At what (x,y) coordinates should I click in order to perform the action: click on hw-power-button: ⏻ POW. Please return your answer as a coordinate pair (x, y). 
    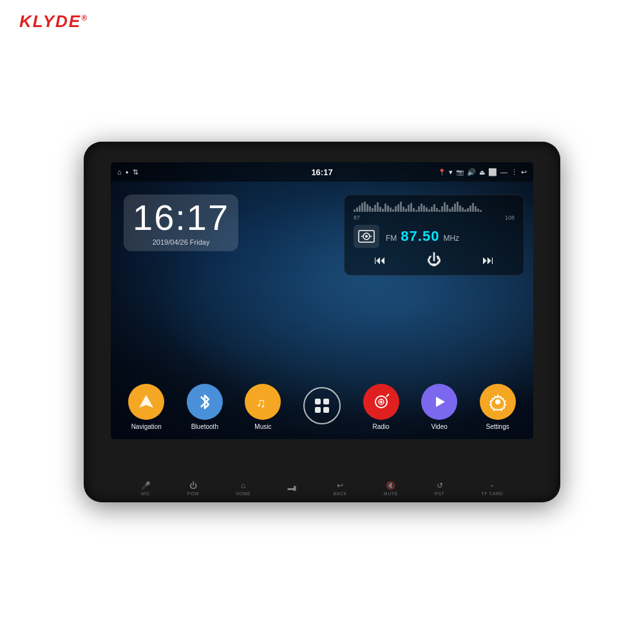
    Looking at the image, I should click on (193, 488).